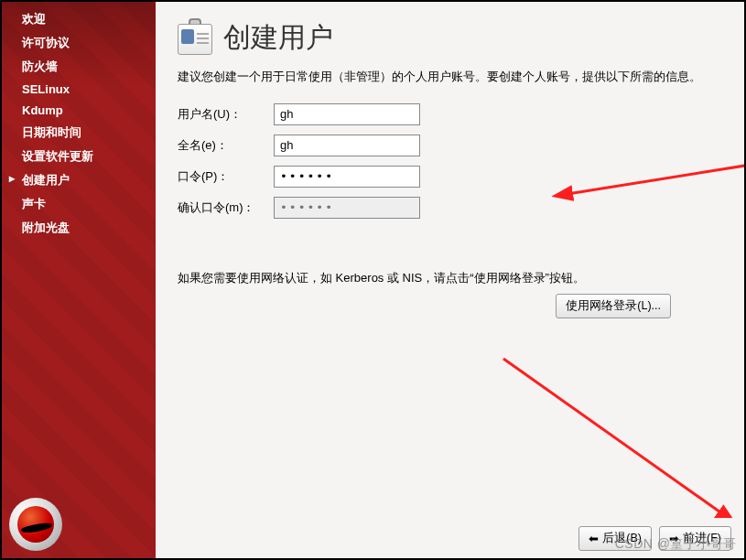 The height and width of the screenshot is (560, 746). I want to click on page-title: 创建用户, so click(278, 38).